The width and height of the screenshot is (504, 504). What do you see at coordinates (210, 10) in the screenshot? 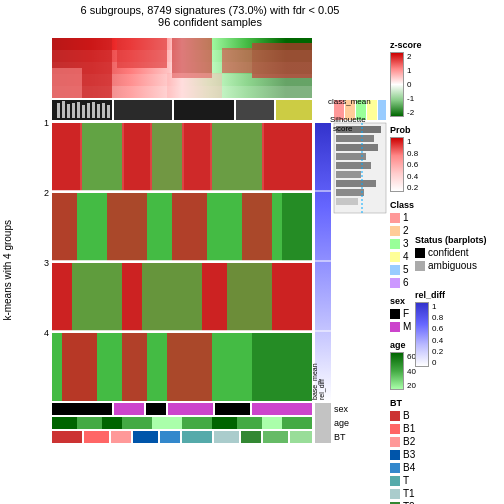
I see `title-line1: 6 subgroups, 8749 signatures (73.0%) wit…` at bounding box center [210, 10].